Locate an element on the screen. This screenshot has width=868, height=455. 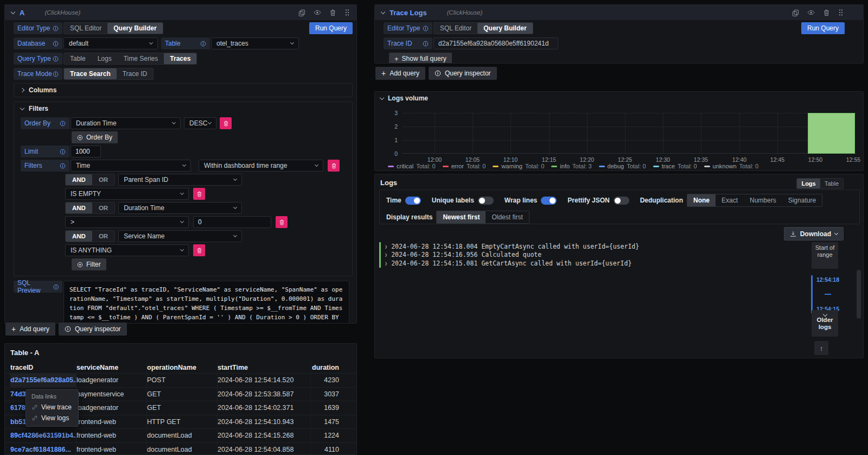
remove-time-filter-button is located at coordinates (334, 166).